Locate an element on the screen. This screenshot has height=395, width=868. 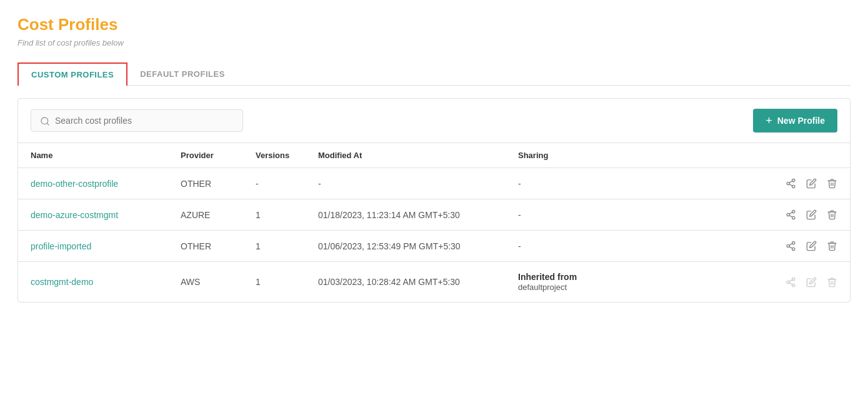
search-icon is located at coordinates (45, 121).